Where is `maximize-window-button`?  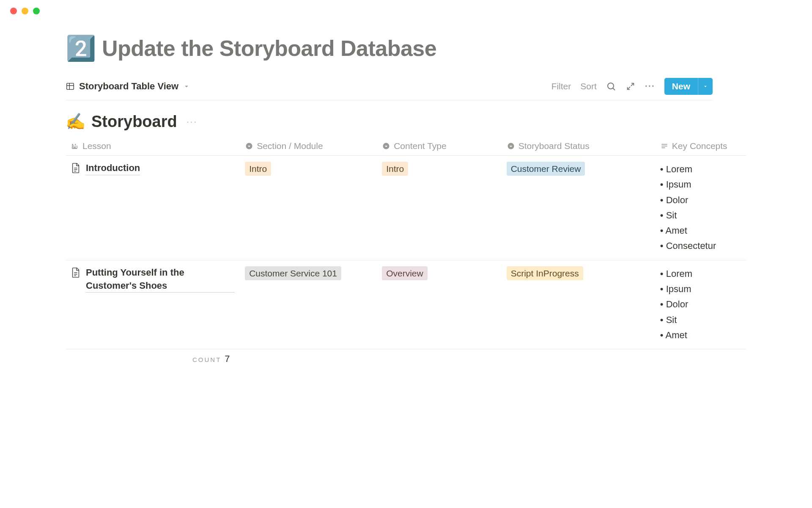
maximize-window-button is located at coordinates (36, 11).